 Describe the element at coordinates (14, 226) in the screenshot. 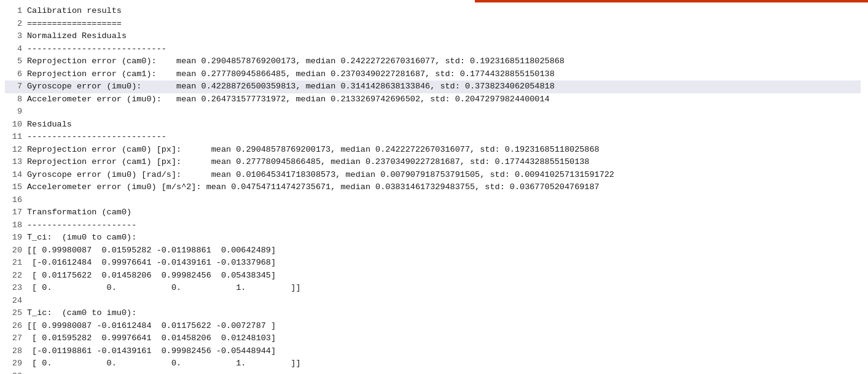

I see `line-number: 18` at that location.